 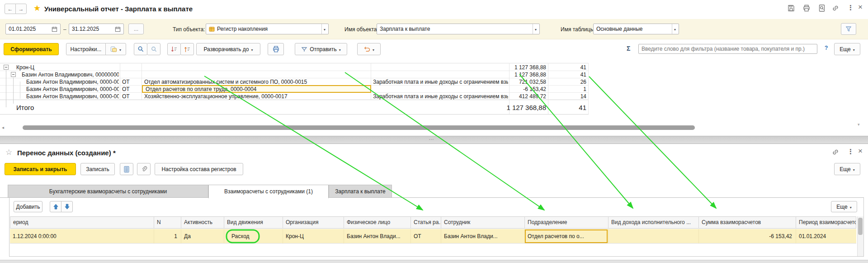 What do you see at coordinates (82, 223) in the screenshot?
I see `column-header-period: ериод` at bounding box center [82, 223].